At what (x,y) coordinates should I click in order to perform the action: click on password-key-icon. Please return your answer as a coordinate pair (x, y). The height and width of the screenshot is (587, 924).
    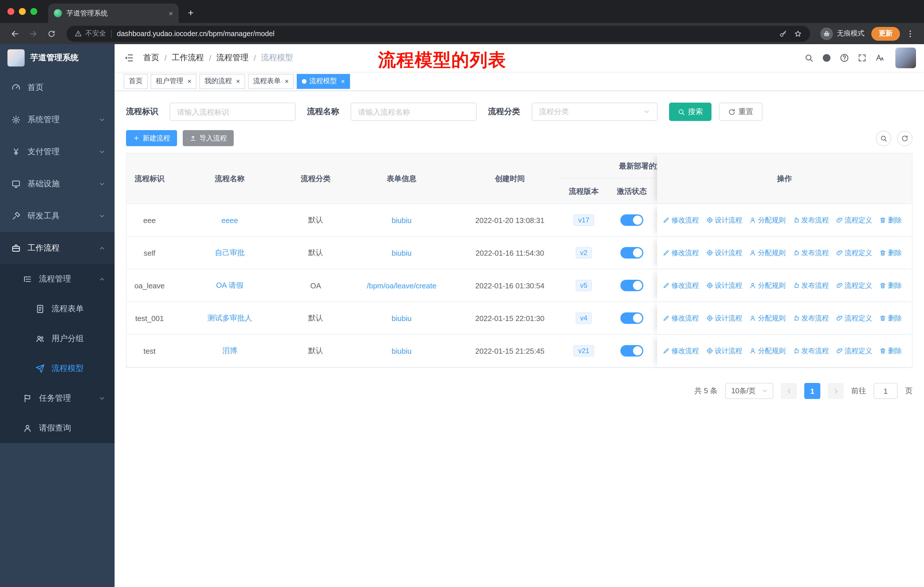
    Looking at the image, I should click on (783, 34).